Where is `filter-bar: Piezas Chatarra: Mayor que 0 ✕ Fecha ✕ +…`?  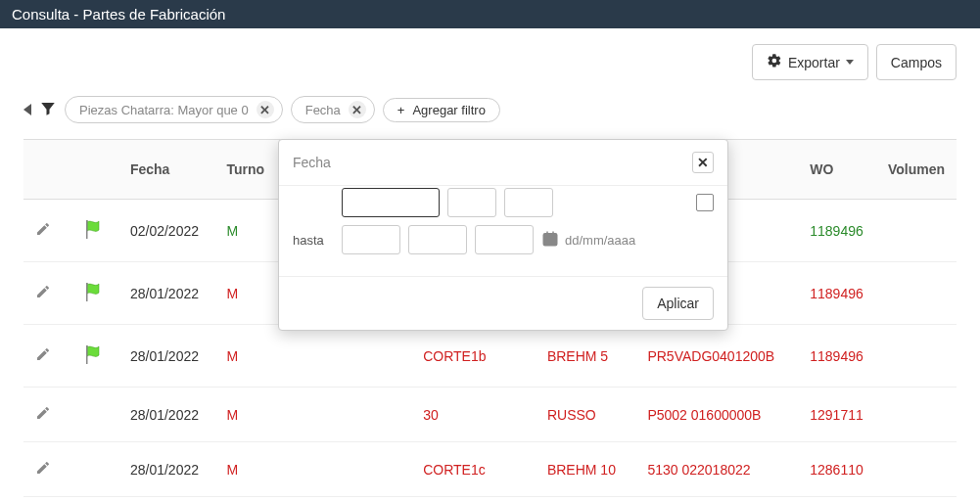 filter-bar: Piezas Chatarra: Mayor que 0 ✕ Fecha ✕ +… is located at coordinates (490, 115).